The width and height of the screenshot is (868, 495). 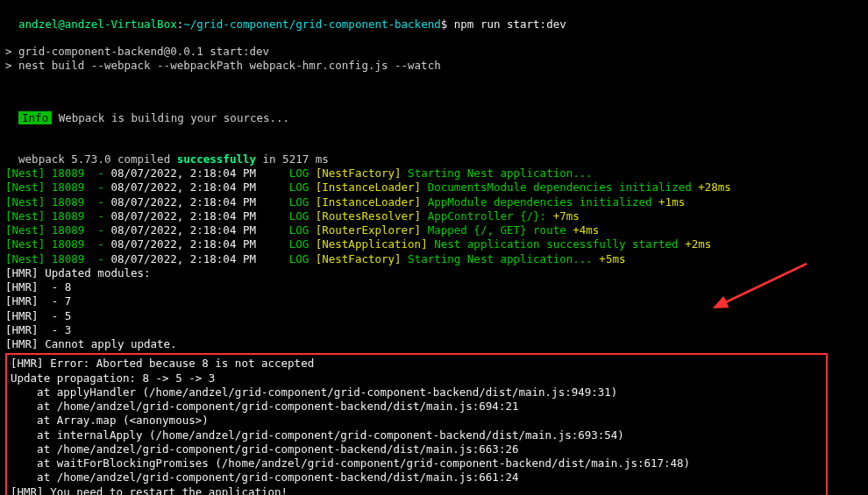 What do you see at coordinates (416, 421) in the screenshot?
I see `hmr-error-line: at Array.map (<anonymous>)` at bounding box center [416, 421].